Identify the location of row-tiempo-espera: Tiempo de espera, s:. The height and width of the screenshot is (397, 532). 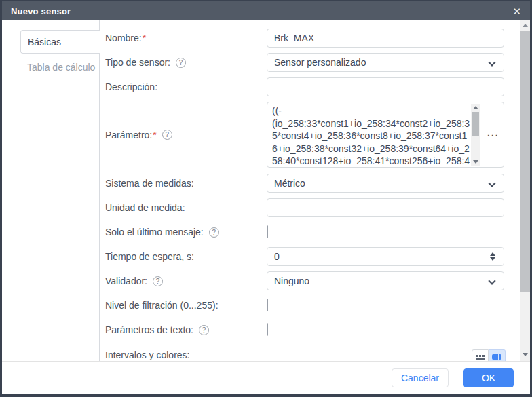
(313, 257).